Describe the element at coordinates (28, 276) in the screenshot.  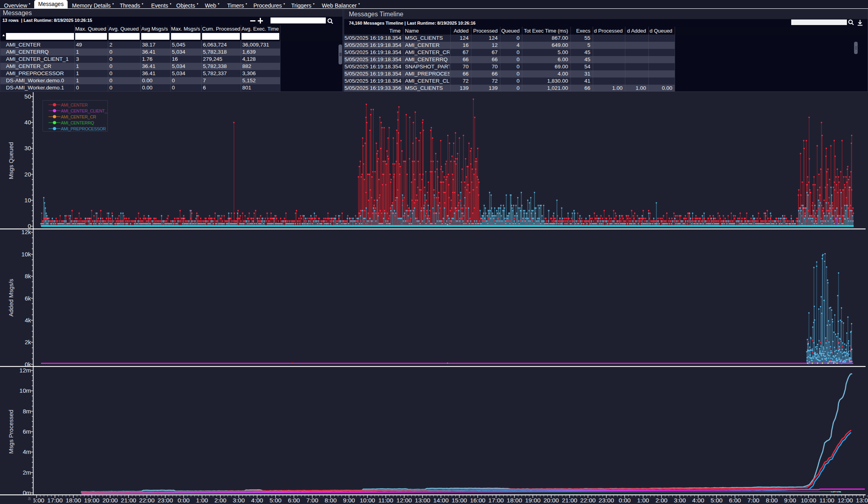
I see `svg-text: 8k` at that location.